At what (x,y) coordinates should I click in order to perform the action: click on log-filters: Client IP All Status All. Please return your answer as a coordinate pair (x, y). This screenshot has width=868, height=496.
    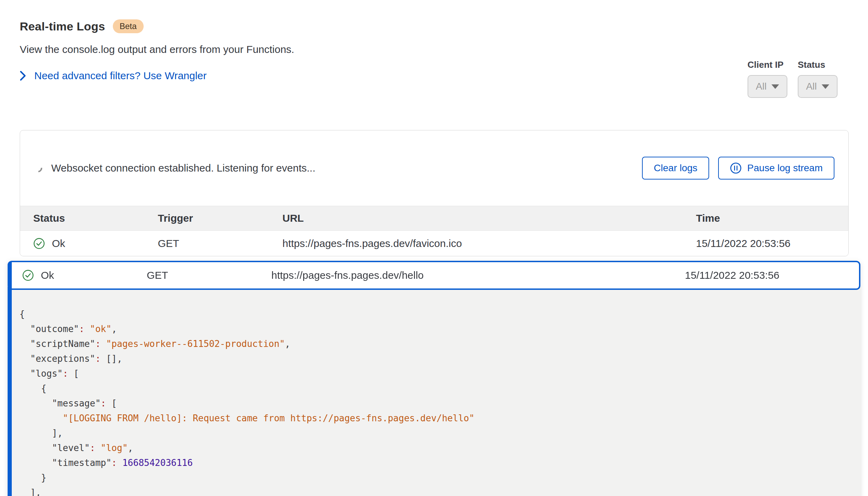
    Looking at the image, I should click on (793, 79).